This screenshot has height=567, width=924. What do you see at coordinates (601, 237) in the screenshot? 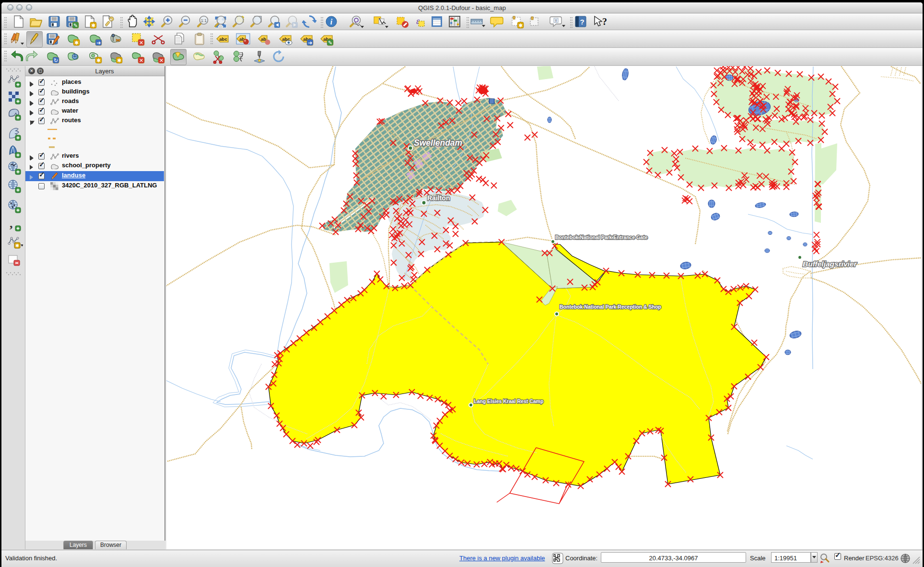
I see `svg-text:Bontebok National Park Entranc: Bontebok National Park Entrance Gate` at bounding box center [601, 237].